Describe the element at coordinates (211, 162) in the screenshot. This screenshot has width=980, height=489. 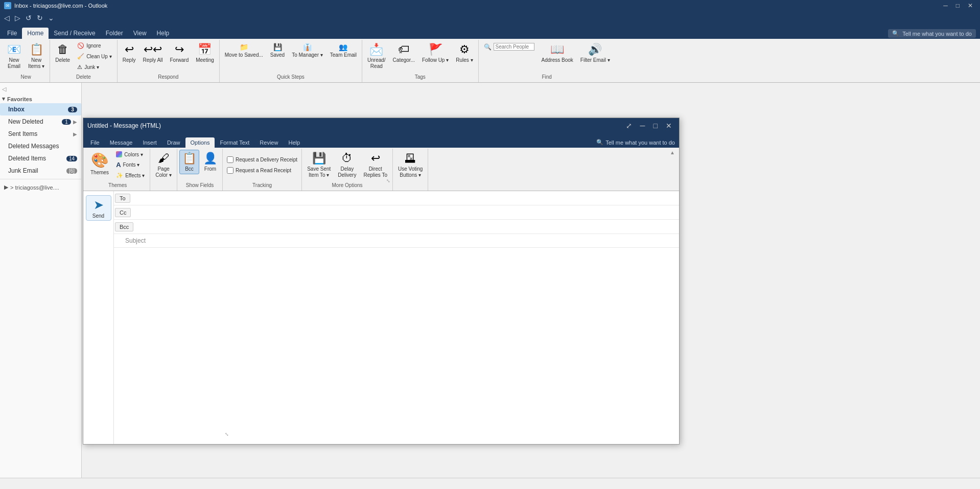
I see `from-btn: 👤 From` at that location.